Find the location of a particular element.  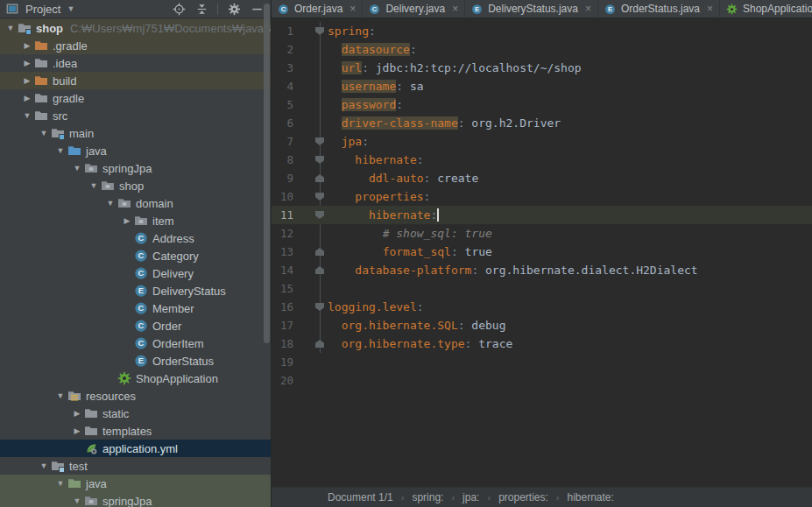

tree-item-shopapplication: ShopApplication is located at coordinates (135, 378).